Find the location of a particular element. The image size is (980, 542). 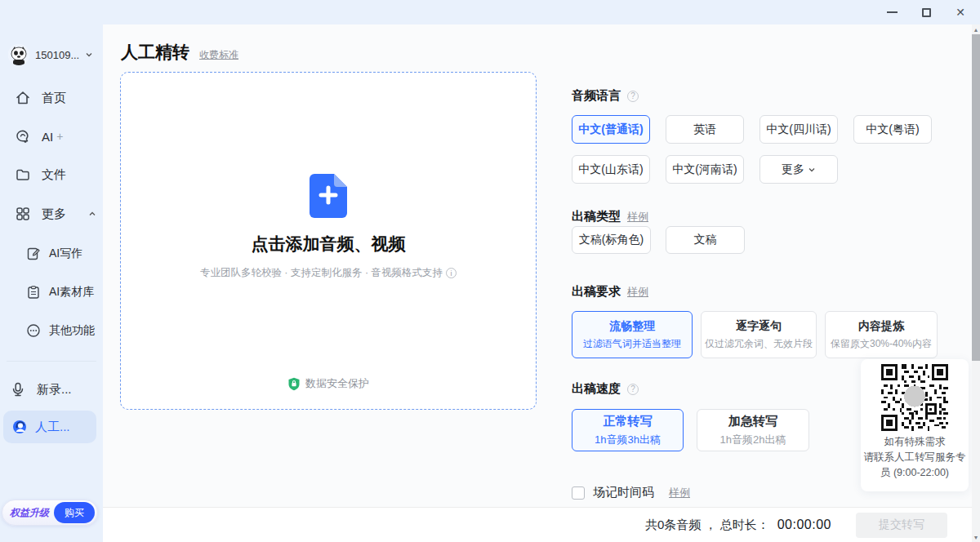

clipboard-icon is located at coordinates (33, 292).